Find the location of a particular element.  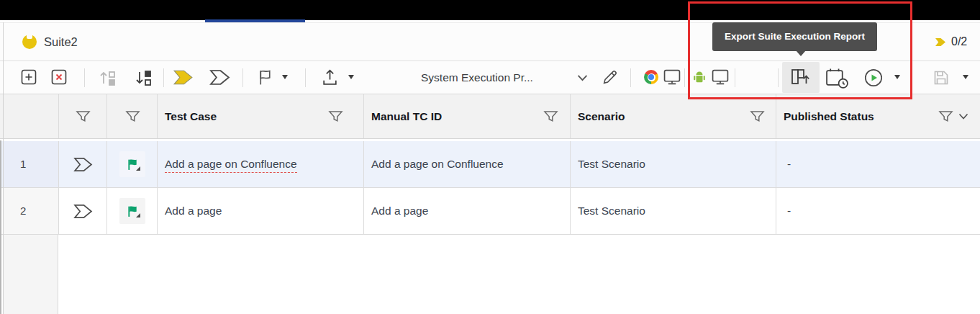

run-now-button is located at coordinates (874, 78).